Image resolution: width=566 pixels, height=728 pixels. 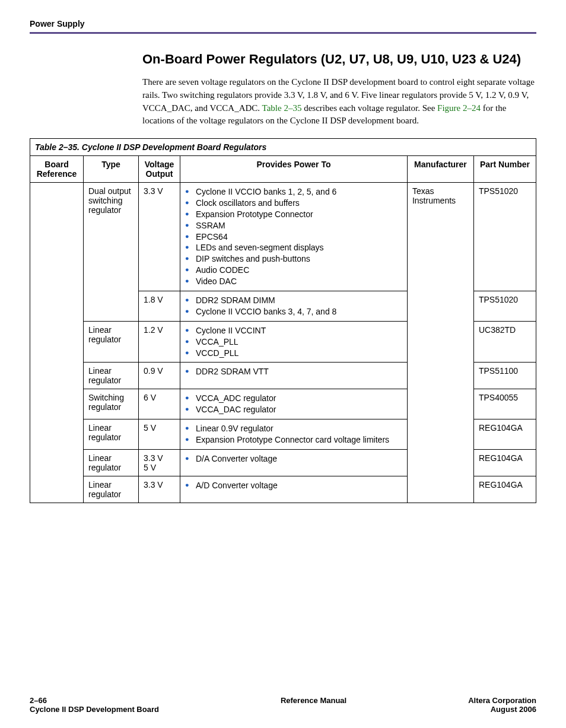 I want to click on cell-voltage: 1.2 V, so click(x=160, y=342).